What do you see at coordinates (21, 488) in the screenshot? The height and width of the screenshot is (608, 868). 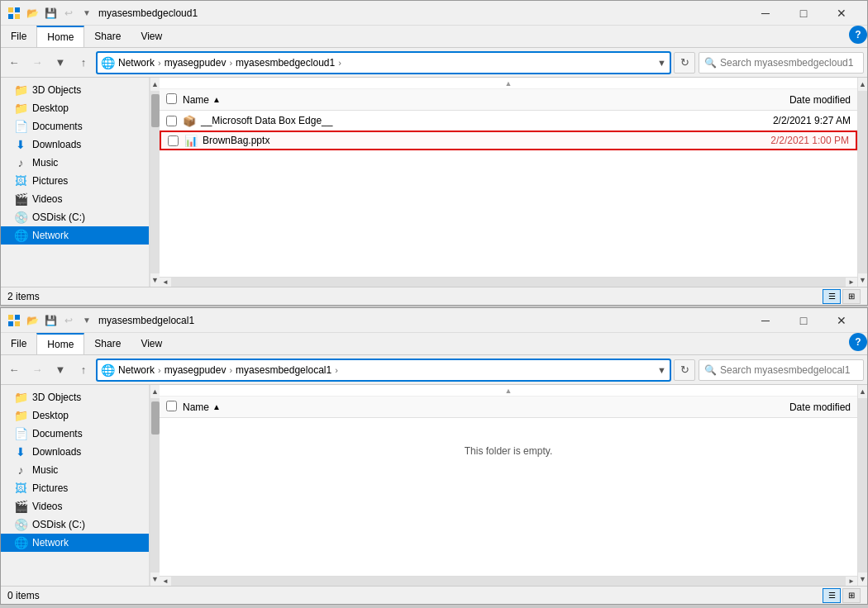 I see `pictures-icon: 🖼` at bounding box center [21, 488].